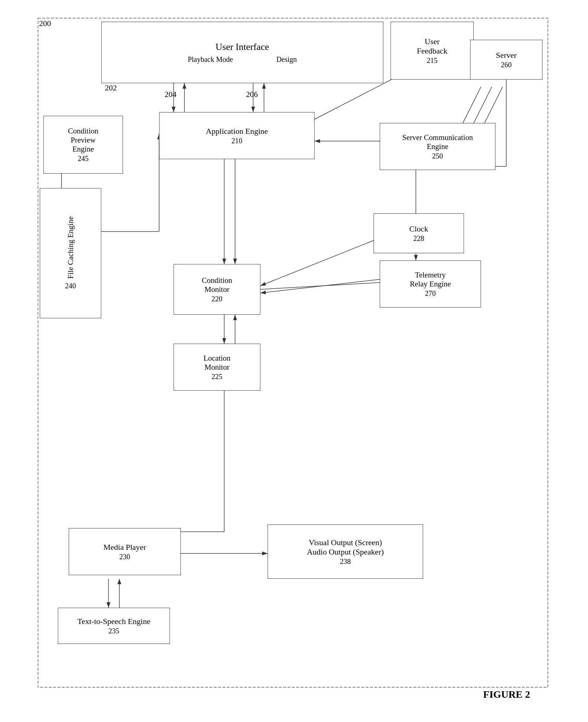 The width and height of the screenshot is (588, 722). Describe the element at coordinates (125, 552) in the screenshot. I see `media-player-box: Media Player 230` at that location.